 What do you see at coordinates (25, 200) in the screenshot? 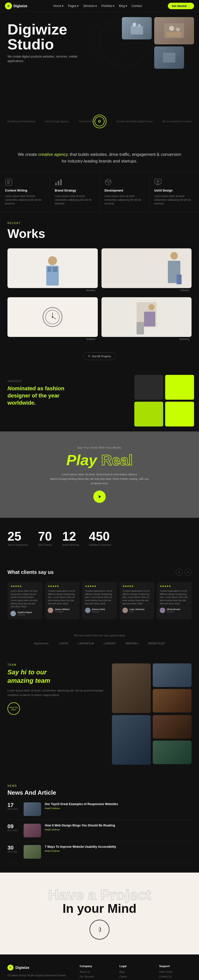
I see `service-0-desc: Lorem ipsum dolor sit amet consectetur a…` at bounding box center [25, 200].